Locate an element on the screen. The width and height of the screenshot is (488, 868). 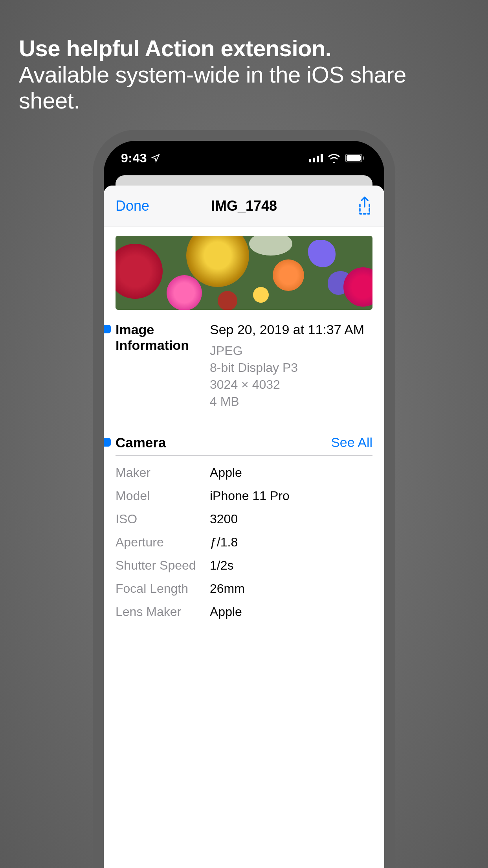
image-info-label: Image Information is located at coordinates (163, 337).